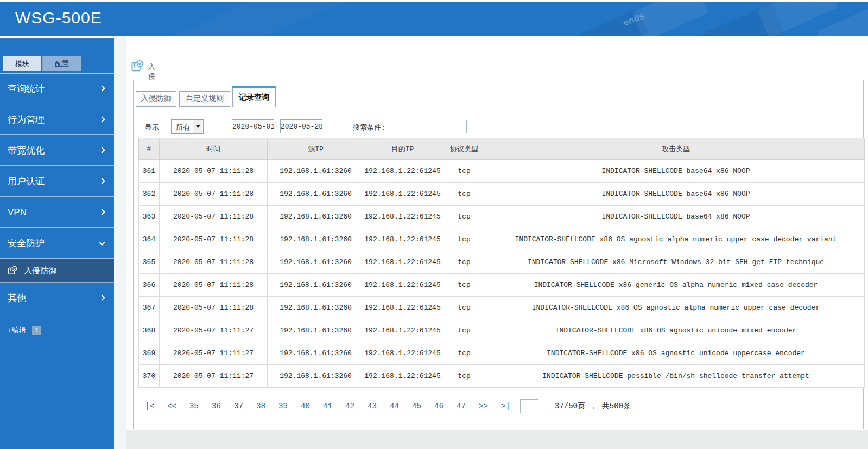  Describe the element at coordinates (301, 126) in the screenshot. I see `date-to-input` at that location.